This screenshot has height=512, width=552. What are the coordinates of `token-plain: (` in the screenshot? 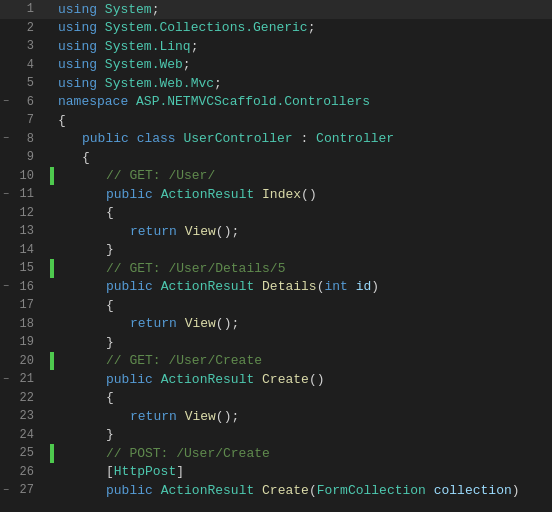 It's located at (313, 490).